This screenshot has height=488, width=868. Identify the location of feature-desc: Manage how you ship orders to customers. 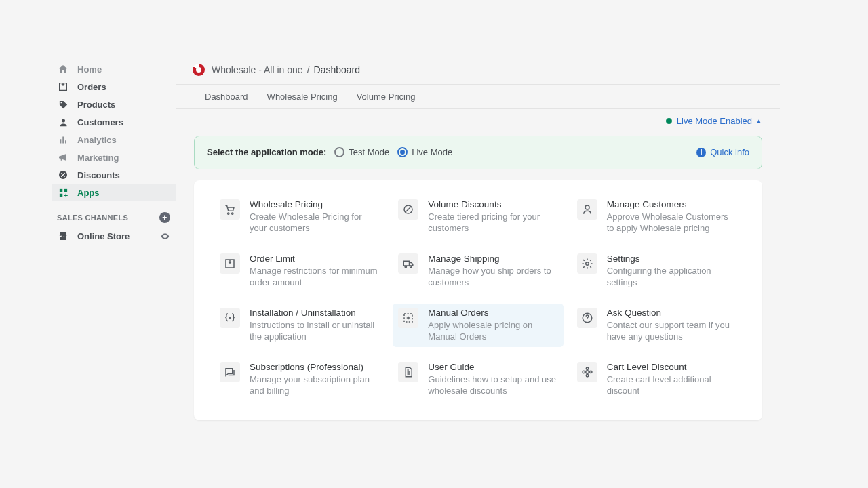
(492, 277).